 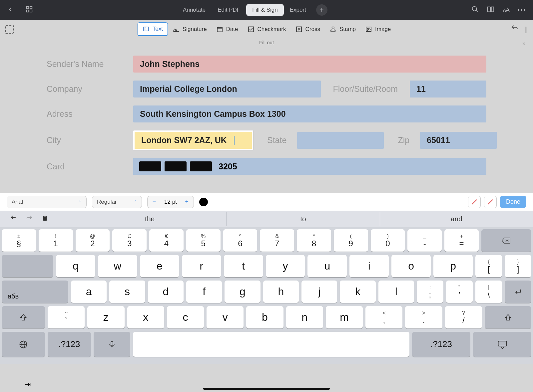 What do you see at coordinates (89, 292) in the screenshot?
I see `key-a: a` at bounding box center [89, 292].